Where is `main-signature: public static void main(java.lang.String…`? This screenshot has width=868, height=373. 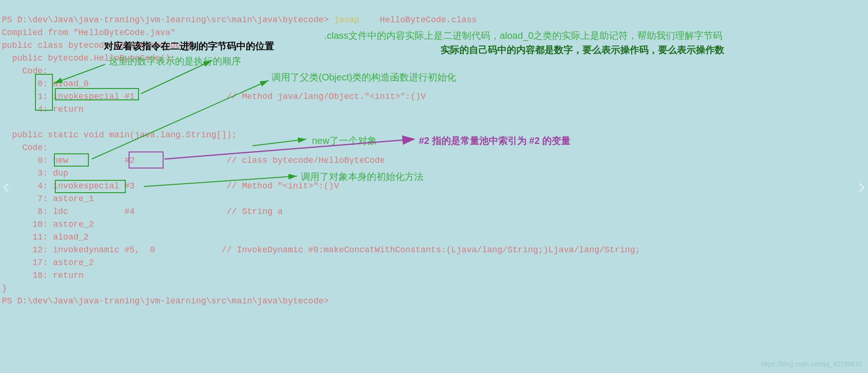 main-signature: public static void main(java.lang.String… is located at coordinates (119, 135).